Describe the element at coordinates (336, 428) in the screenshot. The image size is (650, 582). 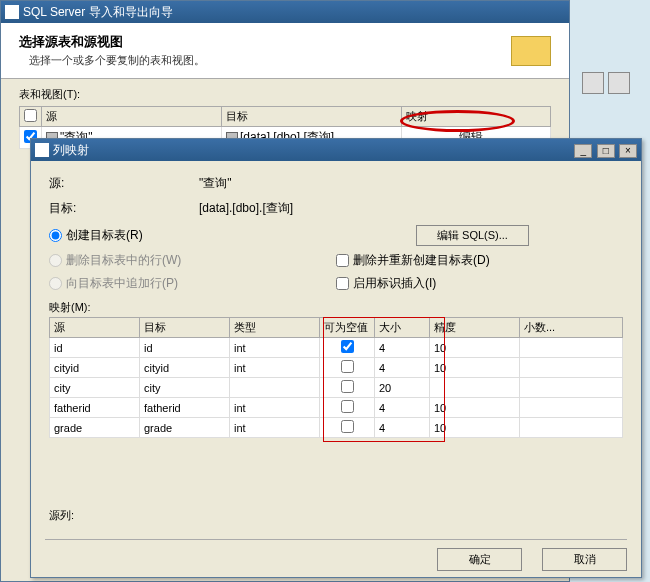
I see `mapping-row: gradegradeint410` at that location.